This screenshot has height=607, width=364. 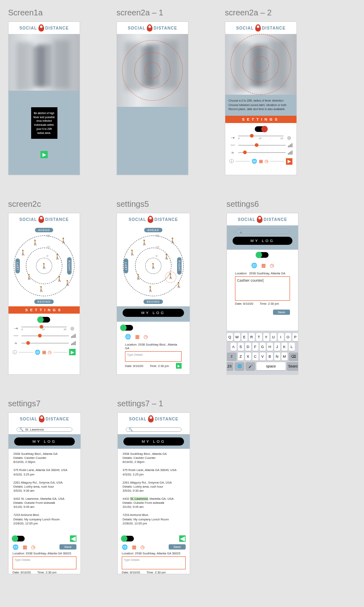 I want to click on dir-ahead: AHEAD, so click(x=44, y=230).